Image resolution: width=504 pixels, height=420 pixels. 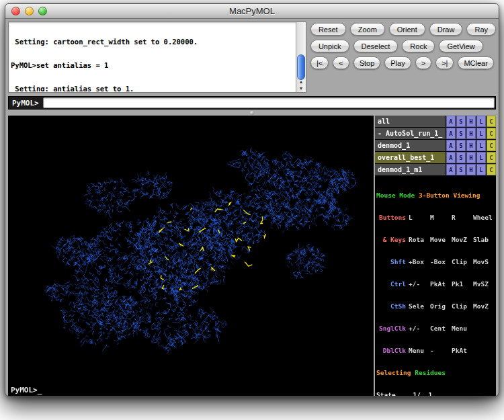 I want to click on object-row-overall-best-1: overall_best_1 A S H L C, so click(x=435, y=157).